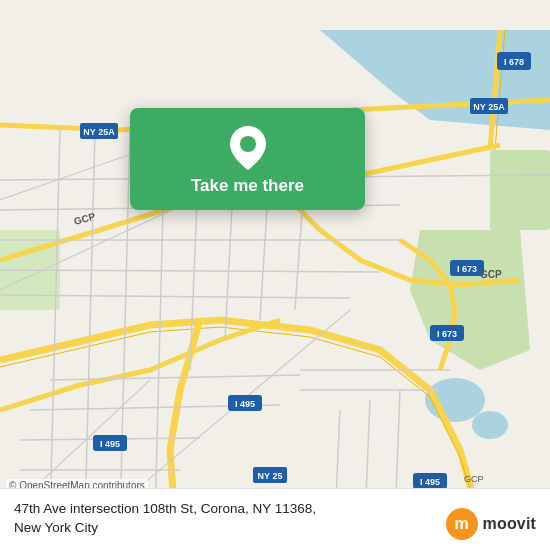  Describe the element at coordinates (514, 62) in the screenshot. I see `svg-text: I 678` at that location.